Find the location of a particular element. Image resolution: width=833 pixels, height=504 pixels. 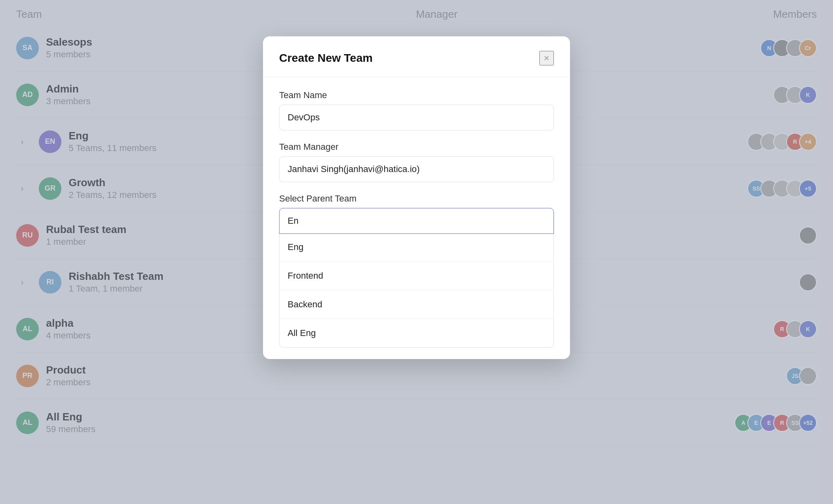

team-name-label: Team Name is located at coordinates (416, 95).